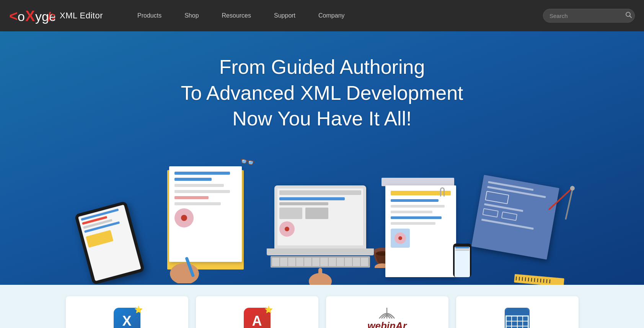 Image resolution: width=644 pixels, height=328 pixels. I want to click on nav-shop: Shop, so click(191, 16).